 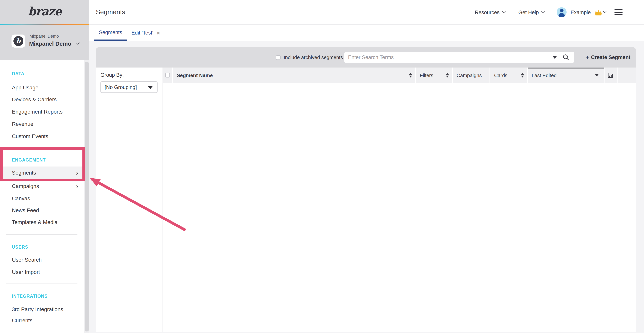 I want to click on group-by-select: [No Grouping], so click(x=129, y=87).